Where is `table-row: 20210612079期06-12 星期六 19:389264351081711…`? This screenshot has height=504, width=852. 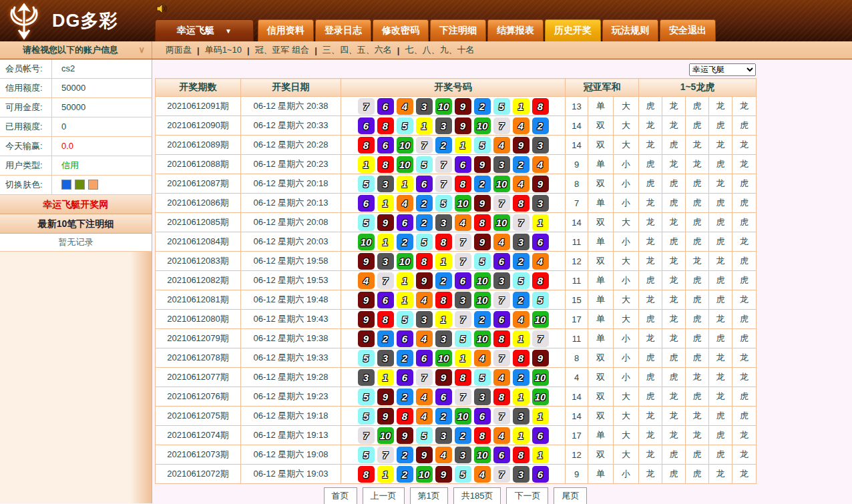
table-row: 20210612079期06-12 星期六 19:389264351081711… is located at coordinates (456, 339).